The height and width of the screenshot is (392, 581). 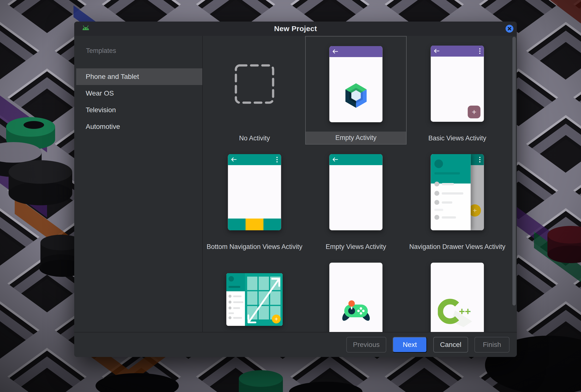 I want to click on basic-views-preview: +, so click(x=457, y=84).